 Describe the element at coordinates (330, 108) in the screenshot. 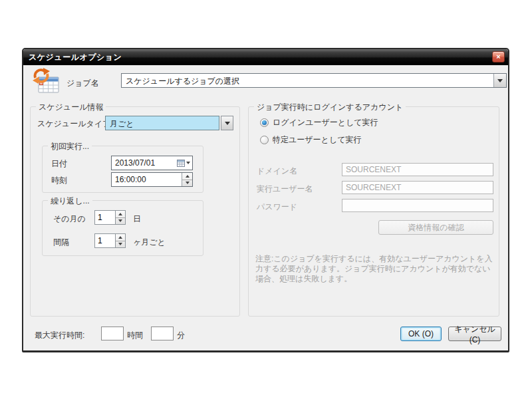

I see `account-legend: ジョブ実行時にログインするアカウント` at that location.